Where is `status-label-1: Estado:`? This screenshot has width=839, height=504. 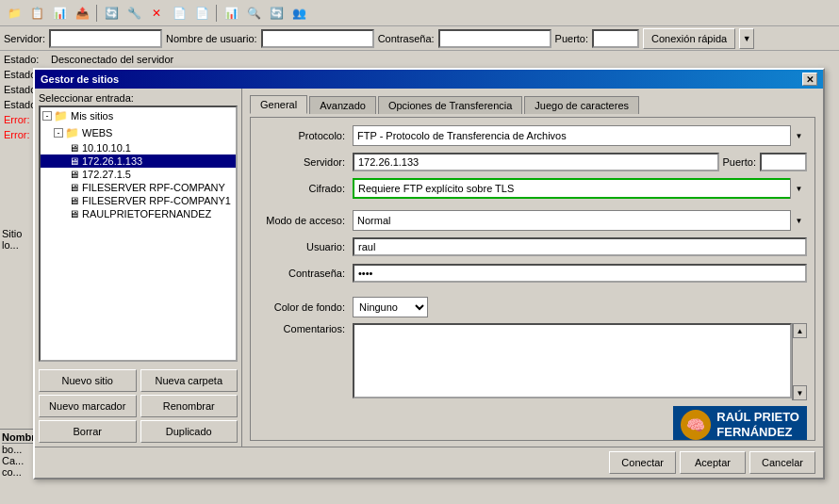
status-label-1: Estado: is located at coordinates (27, 59).